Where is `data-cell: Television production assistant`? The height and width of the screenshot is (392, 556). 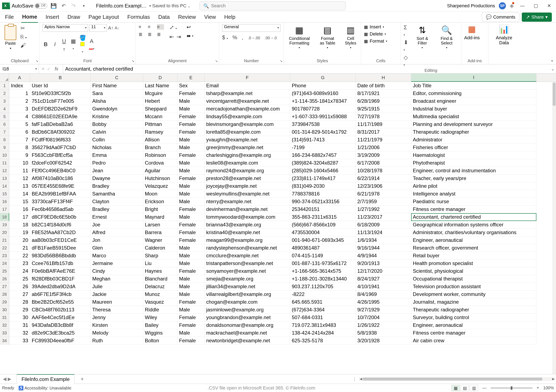 data-cell: Television production assistant is located at coordinates (474, 287).